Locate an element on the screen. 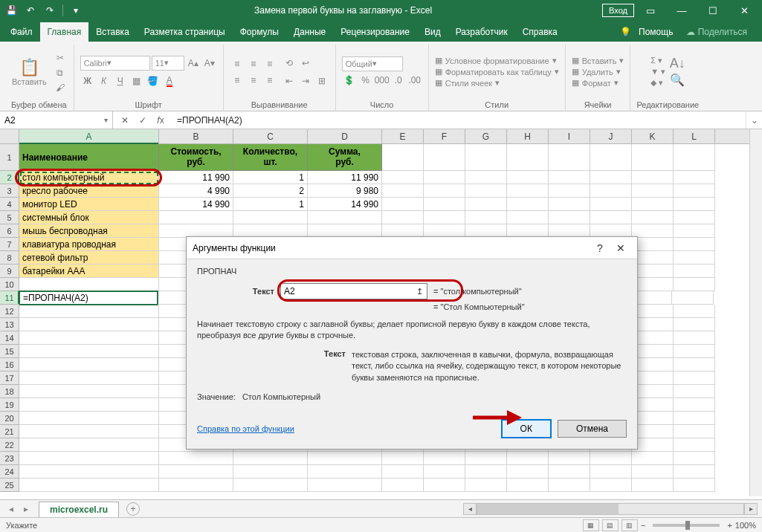 This screenshot has width=762, height=532. increase-font-icon: A▴ is located at coordinates (193, 63).